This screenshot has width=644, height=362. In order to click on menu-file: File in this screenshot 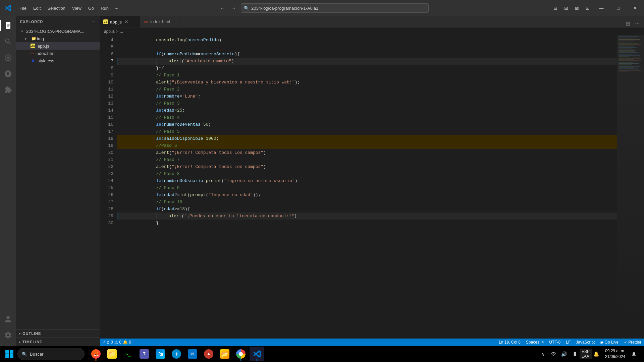, I will do `click(23, 8)`.